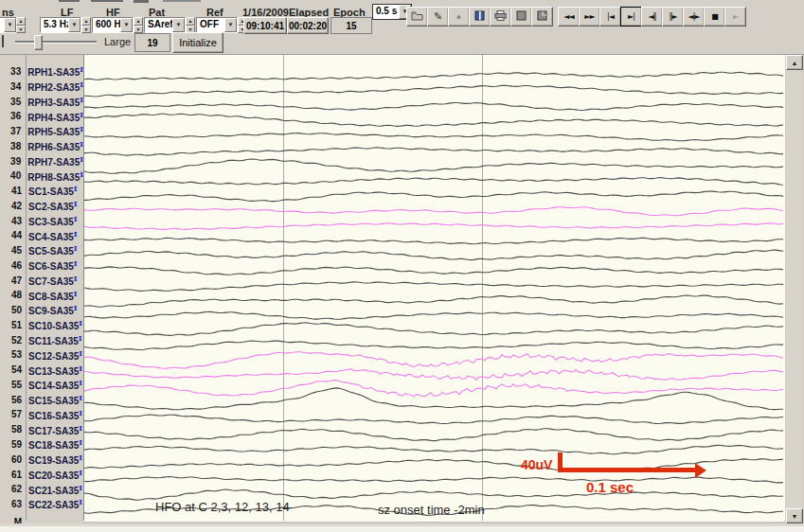 Image resolution: width=804 pixels, height=532 pixels. Describe the element at coordinates (610, 17) in the screenshot. I see `page-back-button: |◄` at that location.